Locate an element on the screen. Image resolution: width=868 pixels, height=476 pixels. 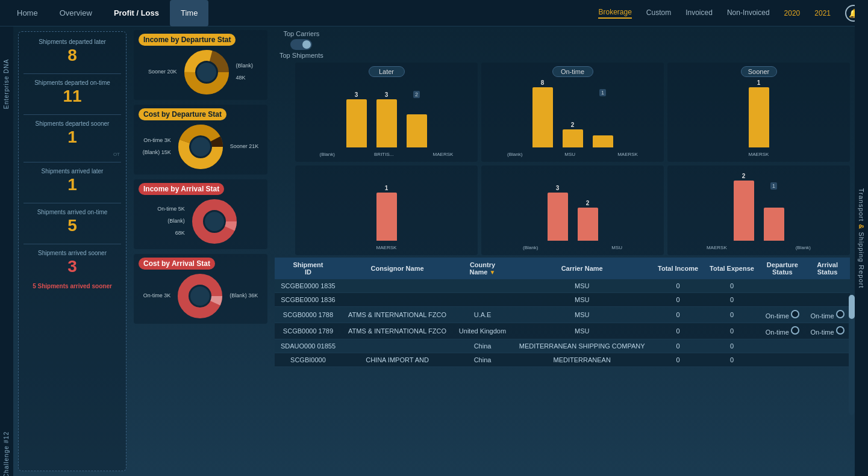
arrival-ontime-group: 3 2 (Blank) MSU is located at coordinates (572, 211).